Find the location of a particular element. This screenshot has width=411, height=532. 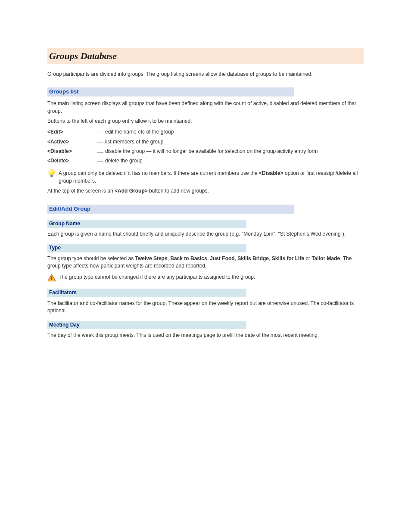

warning-text: The group type cannot be changed if ther… is located at coordinates (211, 277).